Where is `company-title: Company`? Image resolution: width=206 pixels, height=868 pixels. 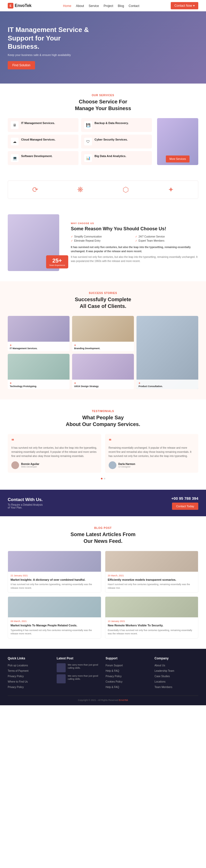 company-title: Company is located at coordinates (176, 658).